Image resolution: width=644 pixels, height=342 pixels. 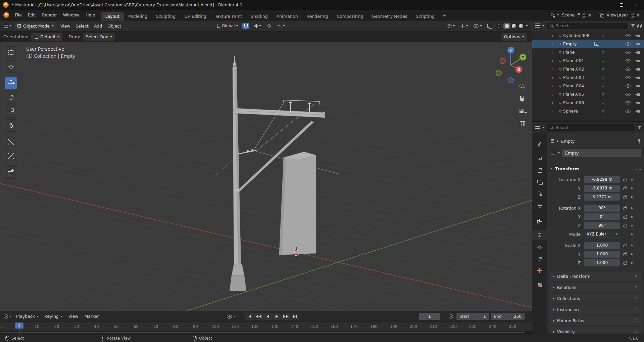 I want to click on use-preview-range-icon, so click(x=451, y=316).